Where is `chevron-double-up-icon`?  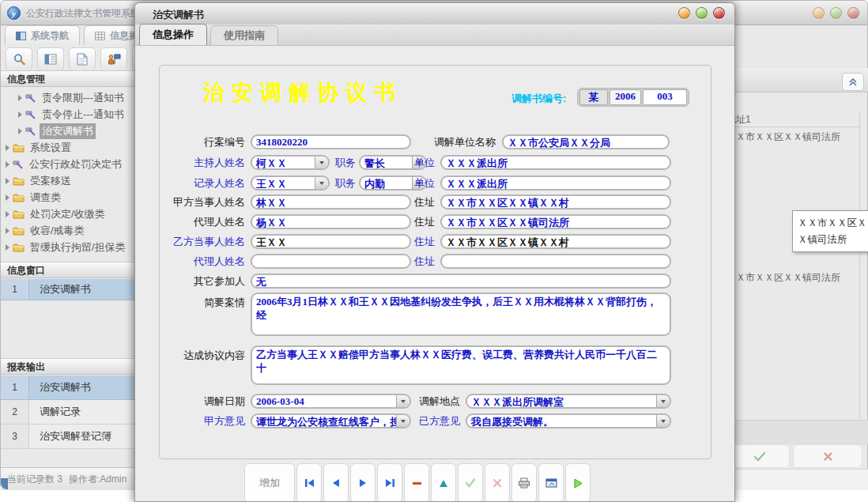
chevron-double-up-icon is located at coordinates (853, 82).